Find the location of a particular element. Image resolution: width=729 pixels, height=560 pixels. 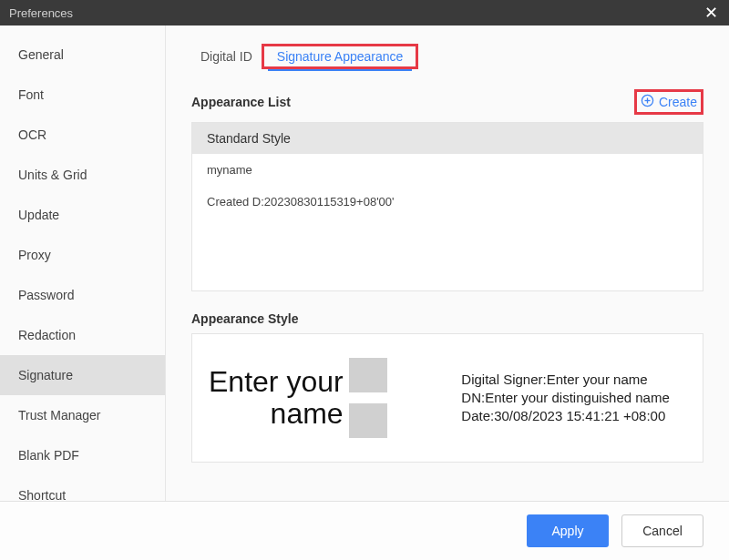

sidebar-item-update: Update is located at coordinates (82, 215).